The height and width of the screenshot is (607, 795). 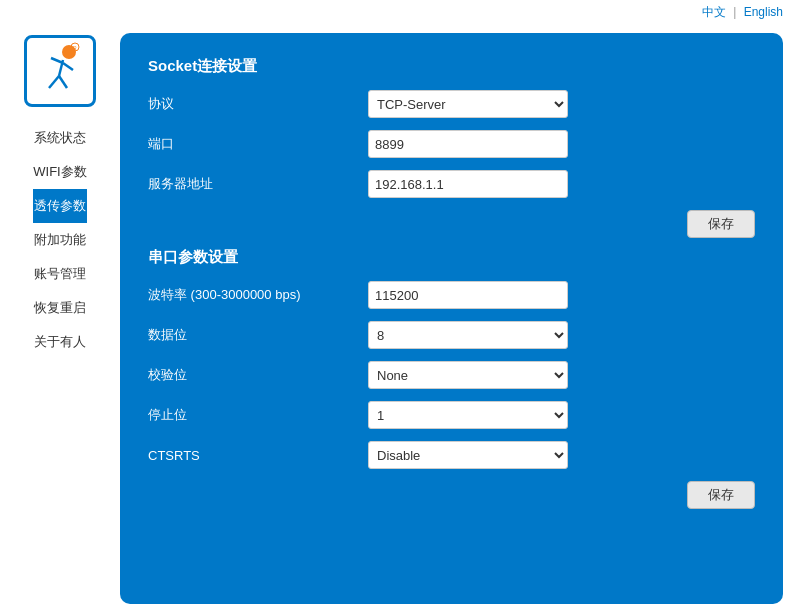 What do you see at coordinates (714, 12) in the screenshot?
I see `lang-zh-link: 中文` at bounding box center [714, 12].